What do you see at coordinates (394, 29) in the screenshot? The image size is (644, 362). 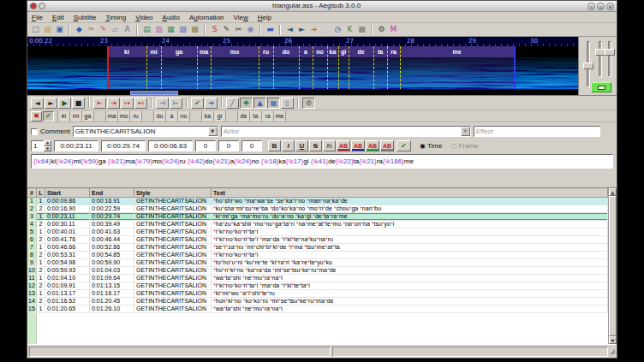 I see `automation-manager-button: M` at bounding box center [394, 29].